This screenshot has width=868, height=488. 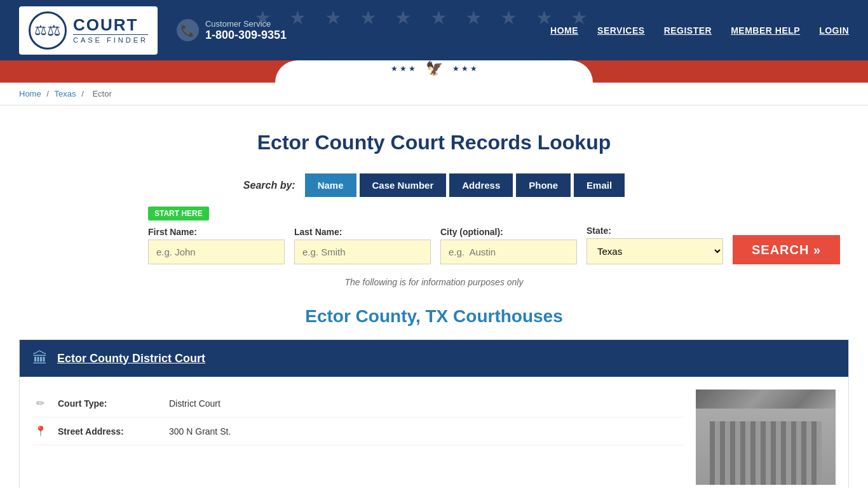 What do you see at coordinates (111, 25) in the screenshot?
I see `logo-court-label: COURT` at bounding box center [111, 25].